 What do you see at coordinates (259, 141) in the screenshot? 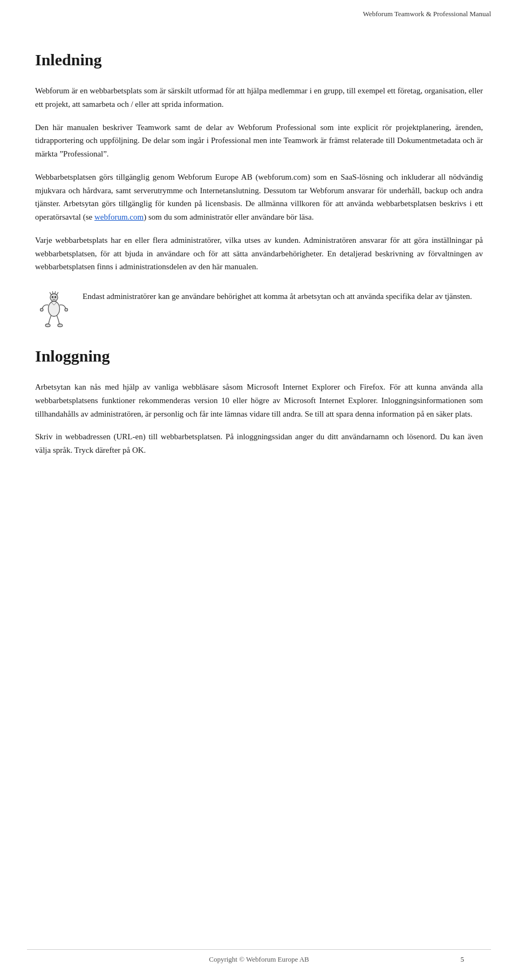
I see `section1-paragraph2: Den här manualen beskriver Teamwork samt…` at bounding box center [259, 141].